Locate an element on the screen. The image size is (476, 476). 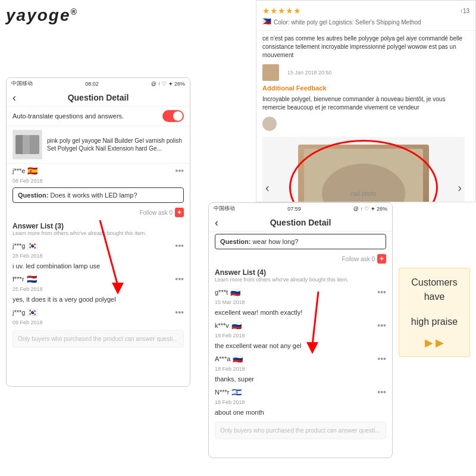
product-name: pink poly gel yayoge Nail Builder Gel va… is located at coordinates (115, 145).